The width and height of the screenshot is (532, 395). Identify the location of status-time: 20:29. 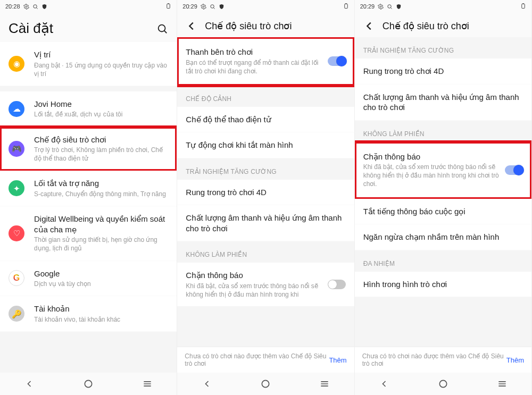
(368, 6).